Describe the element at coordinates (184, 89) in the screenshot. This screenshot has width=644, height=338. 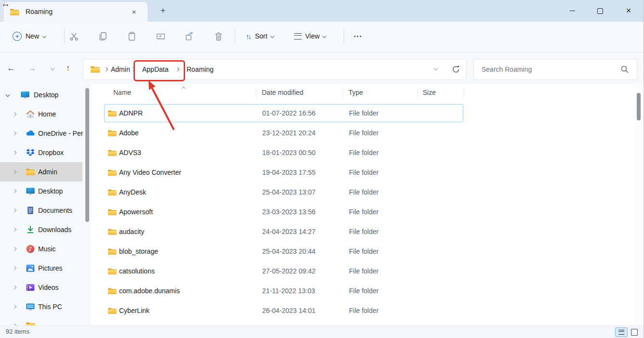
I see `sort-ascending-icon` at that location.